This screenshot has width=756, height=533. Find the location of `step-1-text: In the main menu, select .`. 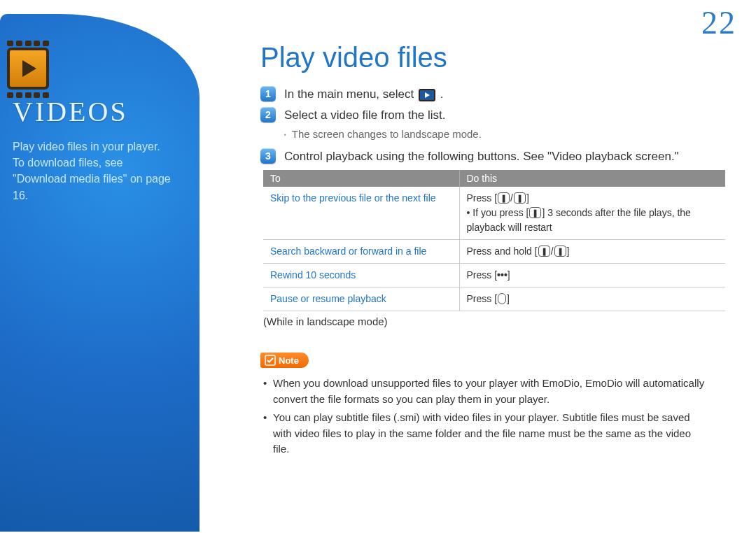

step-1-text: In the main menu, select . is located at coordinates (364, 94).